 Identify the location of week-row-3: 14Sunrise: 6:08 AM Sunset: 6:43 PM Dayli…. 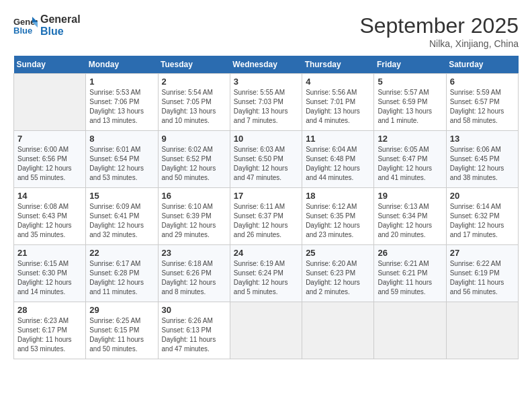
(266, 216).